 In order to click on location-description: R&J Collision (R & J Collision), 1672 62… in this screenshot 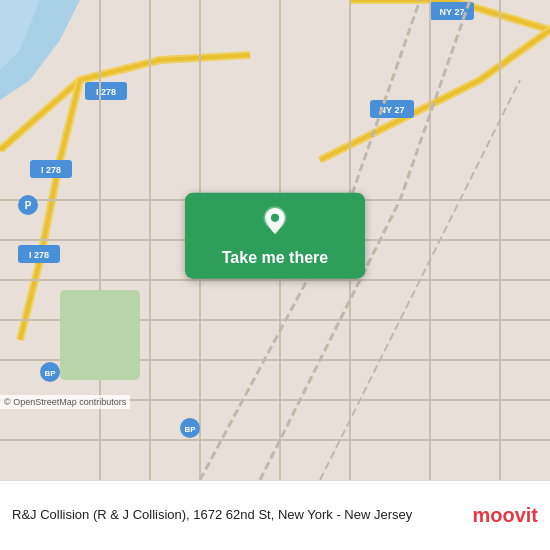, I will do `click(242, 515)`.